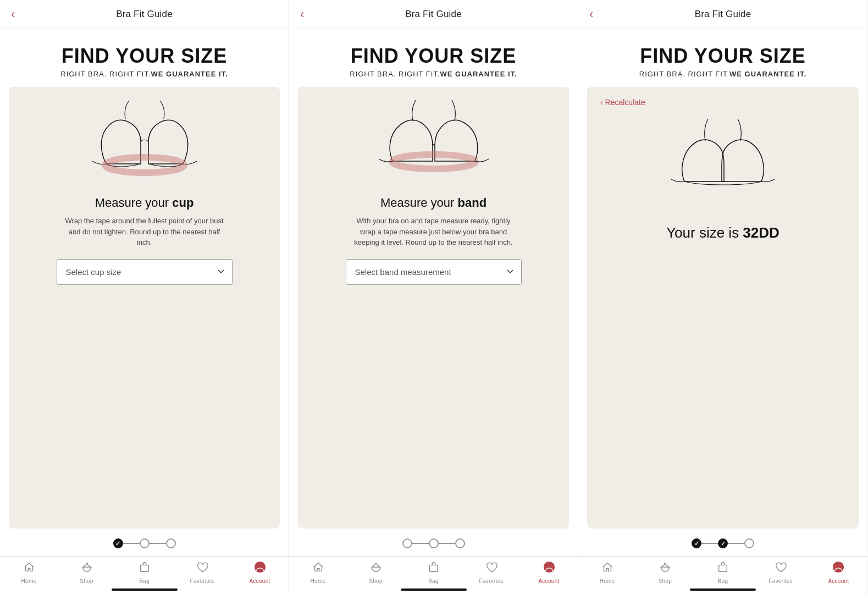 Image resolution: width=868 pixels, height=594 pixels. I want to click on header-band: ‹ Bra Fit Guide, so click(433, 14).